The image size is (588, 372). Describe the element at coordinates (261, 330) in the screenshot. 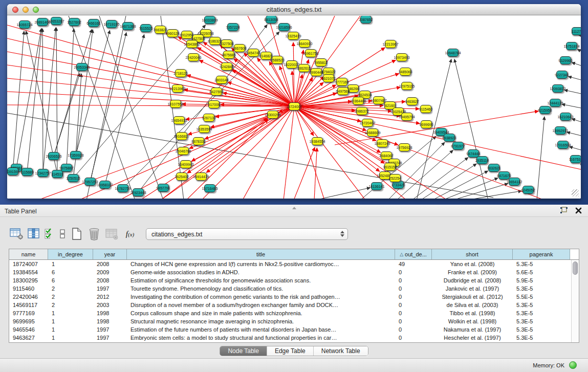

I see `table-cell: Estimation of the future numbers of pati…` at that location.